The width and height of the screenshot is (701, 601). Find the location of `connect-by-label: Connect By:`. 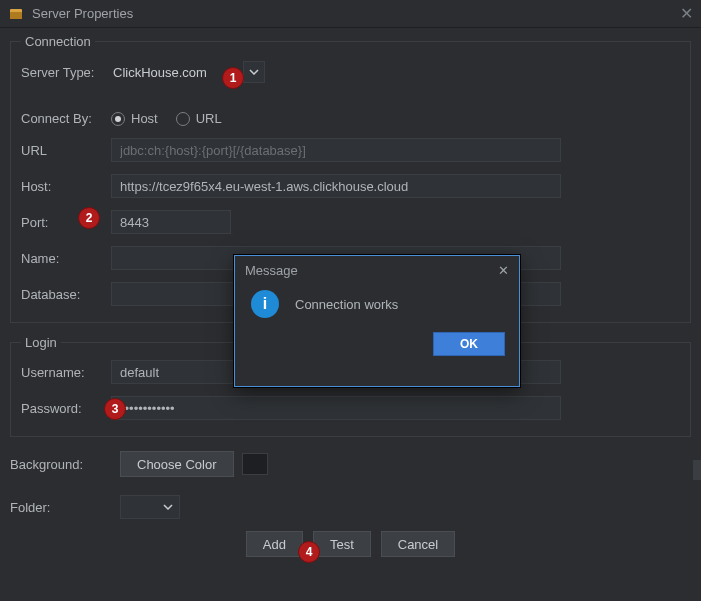

connect-by-label: Connect By: is located at coordinates (66, 118).